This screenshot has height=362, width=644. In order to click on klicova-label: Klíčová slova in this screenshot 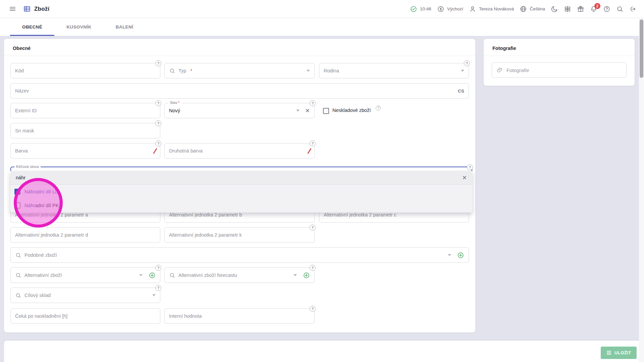, I will do `click(28, 167)`.